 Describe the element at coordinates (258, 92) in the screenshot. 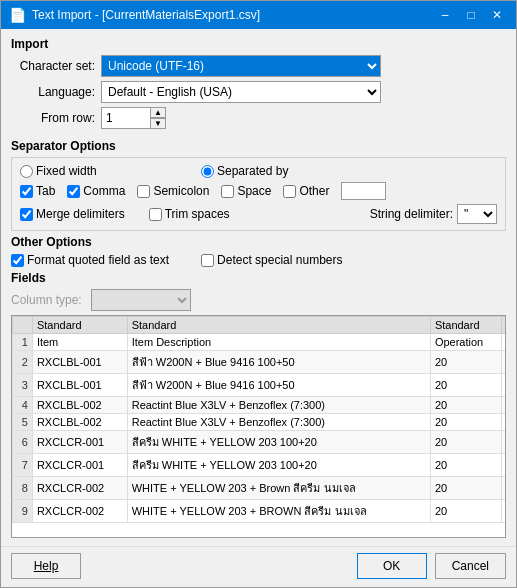

I see `language-row: Language: Default - English (USA)` at that location.